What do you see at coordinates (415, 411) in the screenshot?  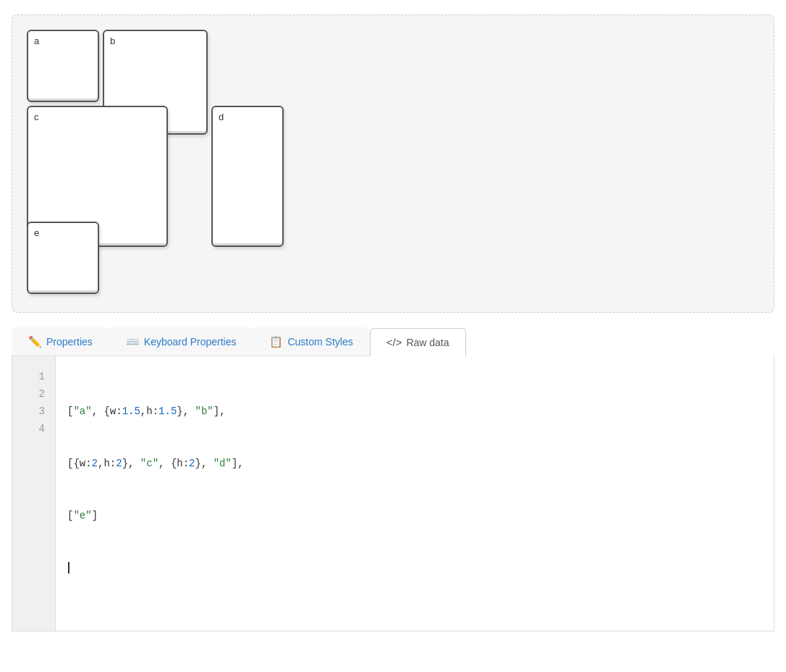 I see `code-line-1: ["a", {w:1.5,h:1.5}, "b"],` at bounding box center [415, 411].